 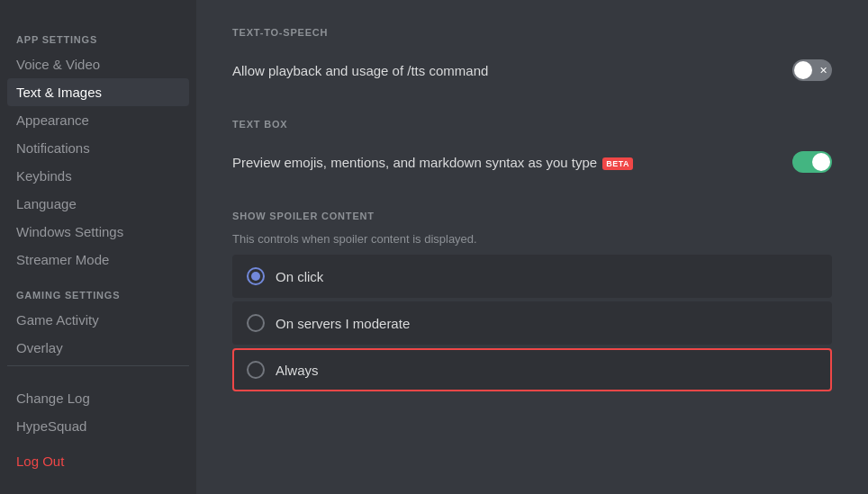 I want to click on tts-setting-text: Allow playback and usage of /tts command, so click(x=360, y=70).